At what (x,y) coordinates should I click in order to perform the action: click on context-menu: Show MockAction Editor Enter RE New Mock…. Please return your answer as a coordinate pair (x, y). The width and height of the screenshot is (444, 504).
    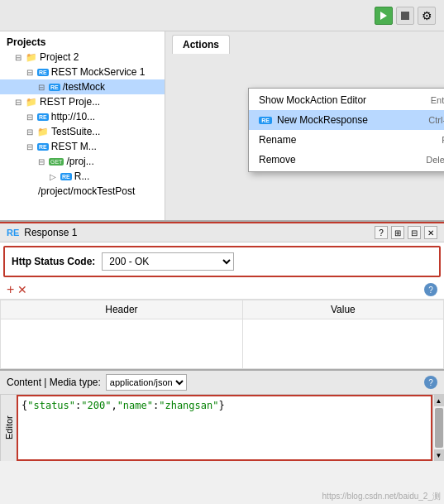
    Looking at the image, I should click on (346, 130).